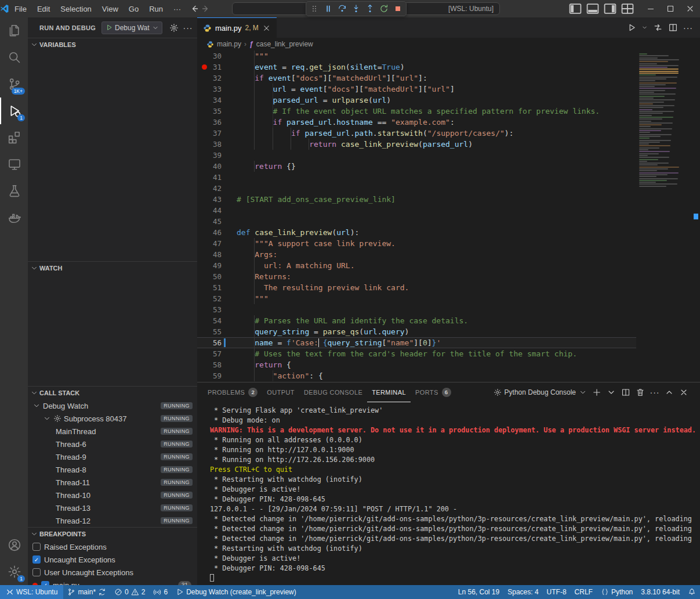 Image resolution: width=700 pixels, height=599 pixels. What do you see at coordinates (449, 178) in the screenshot?
I see `code-line-41: 41` at bounding box center [449, 178].